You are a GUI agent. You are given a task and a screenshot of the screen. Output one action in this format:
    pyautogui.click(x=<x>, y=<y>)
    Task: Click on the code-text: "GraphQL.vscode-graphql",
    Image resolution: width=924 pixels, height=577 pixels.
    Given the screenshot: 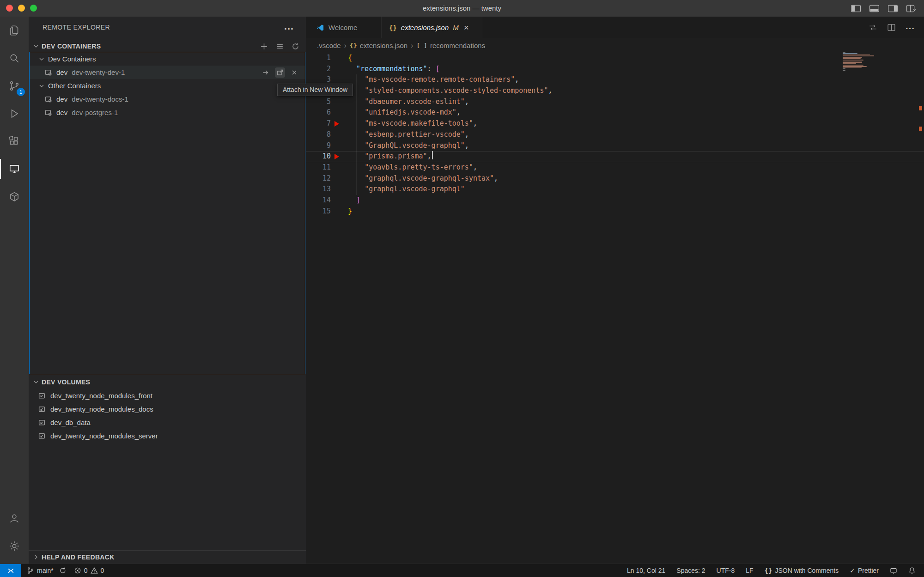 What is the action you would take?
    pyautogui.click(x=408, y=146)
    